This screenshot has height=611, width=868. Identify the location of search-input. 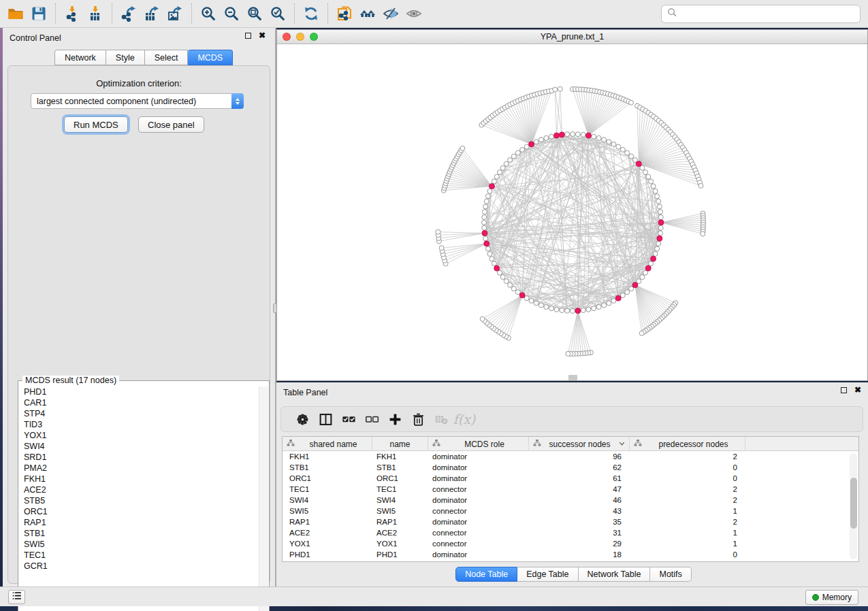
(769, 14).